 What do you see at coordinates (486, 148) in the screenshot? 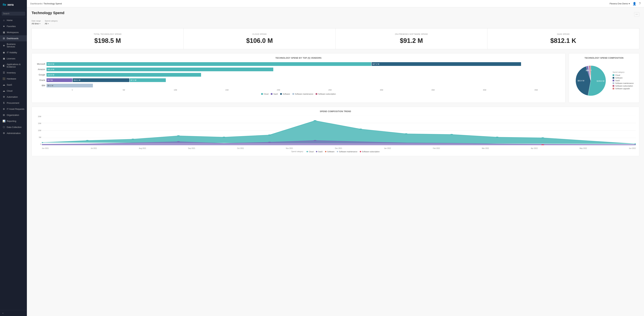
I see `x-tick: Mar 2022` at bounding box center [486, 148].